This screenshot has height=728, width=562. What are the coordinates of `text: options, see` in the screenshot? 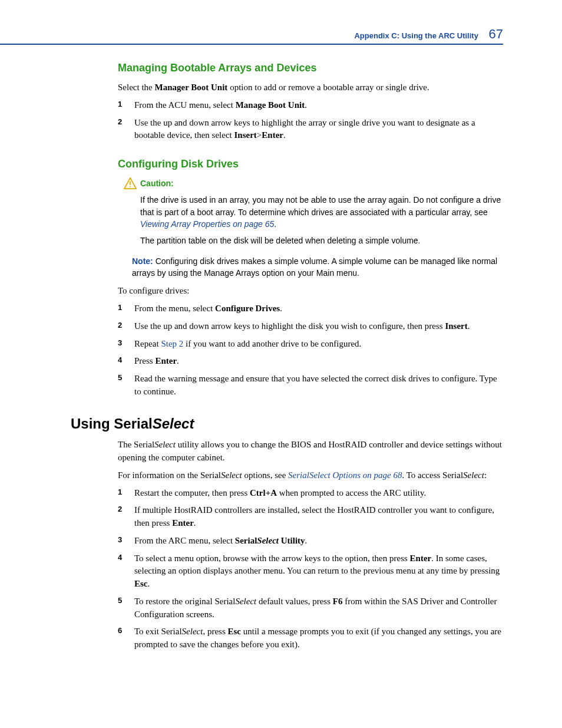 It's located at (265, 475).